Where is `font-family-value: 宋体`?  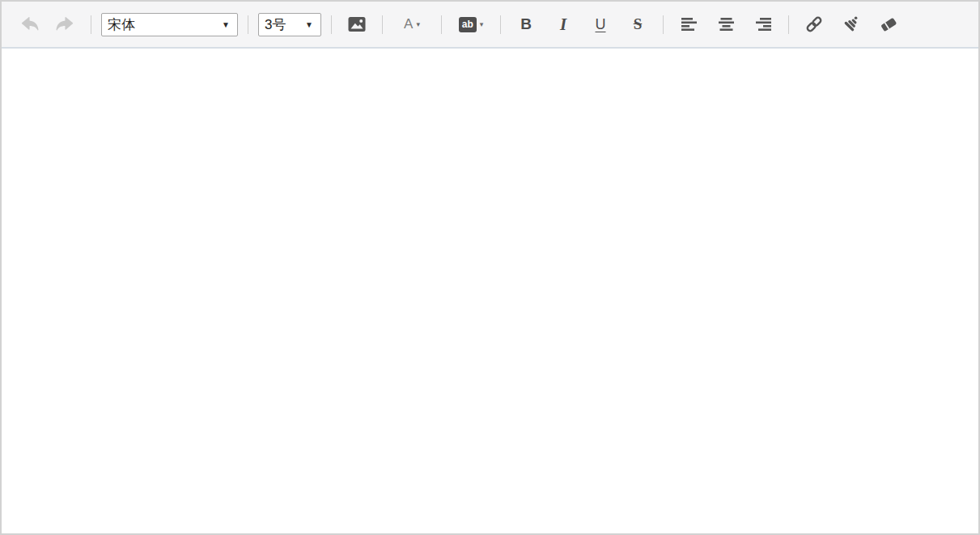
font-family-value: 宋体 is located at coordinates (162, 24).